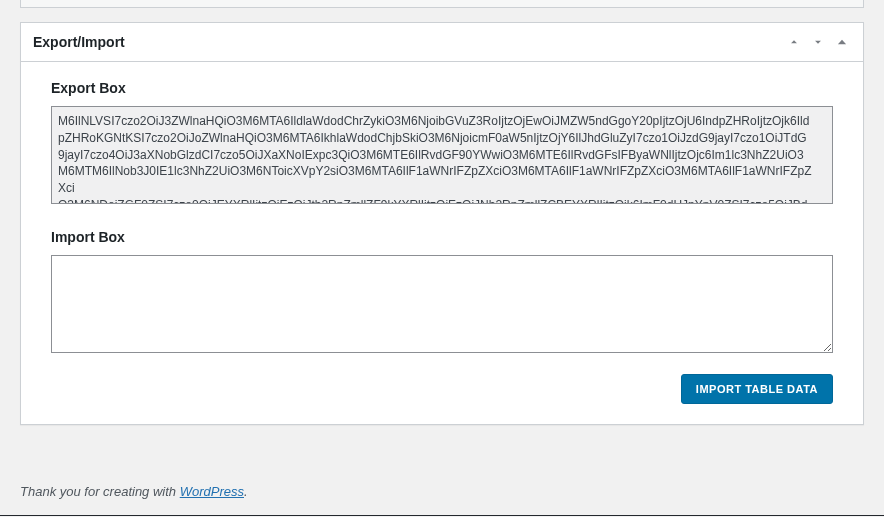 The image size is (884, 517). Describe the element at coordinates (100, 492) in the screenshot. I see `footer-prefix: Thank you for creating with` at that location.